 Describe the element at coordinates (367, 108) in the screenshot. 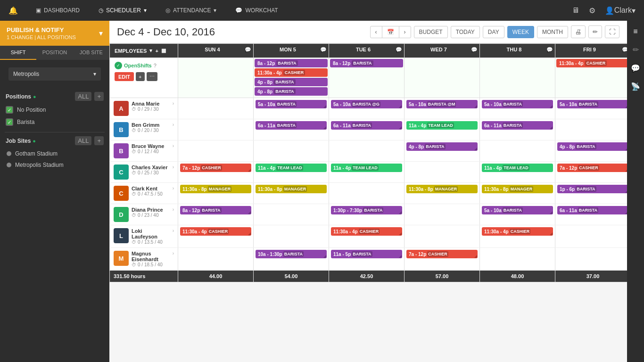

I see `shift-cell-0-2: 5a - 10a BARISTA @G` at that location.